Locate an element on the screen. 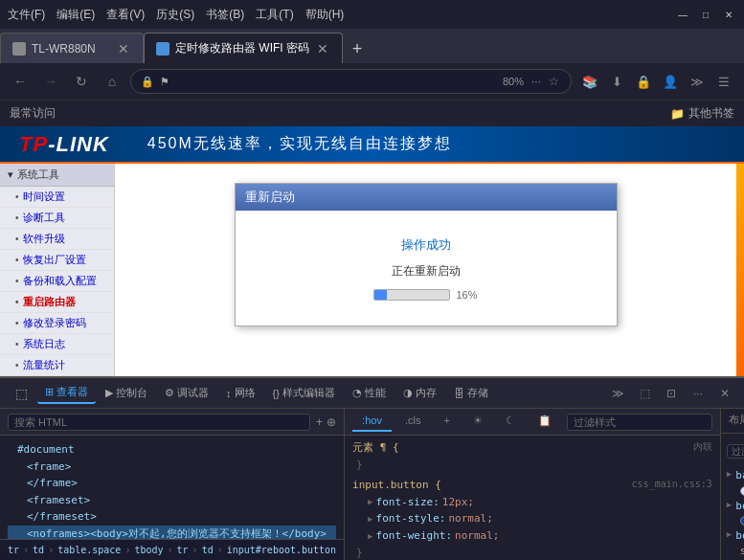 This screenshot has height=560, width=744. element-source: 内联 is located at coordinates (703, 448).